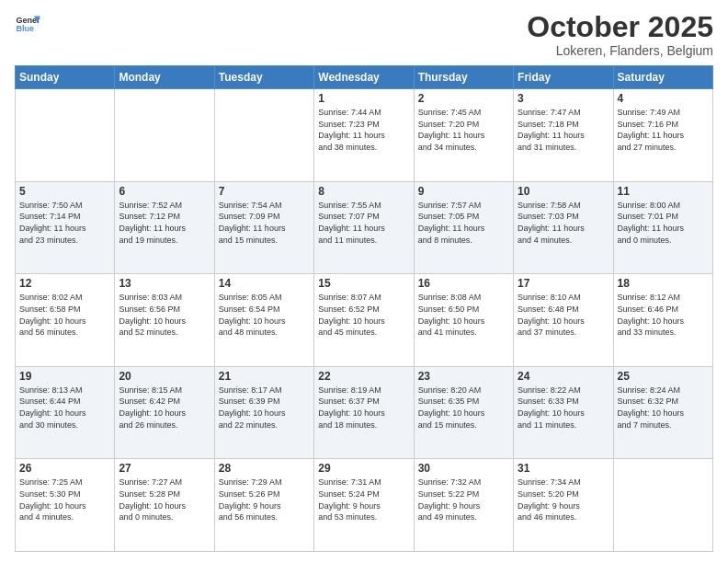 This screenshot has width=728, height=563. I want to click on day-number: 21, so click(265, 376).